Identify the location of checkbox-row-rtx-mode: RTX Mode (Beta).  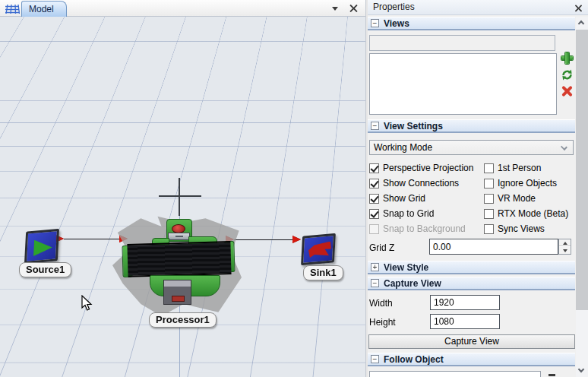
(526, 214).